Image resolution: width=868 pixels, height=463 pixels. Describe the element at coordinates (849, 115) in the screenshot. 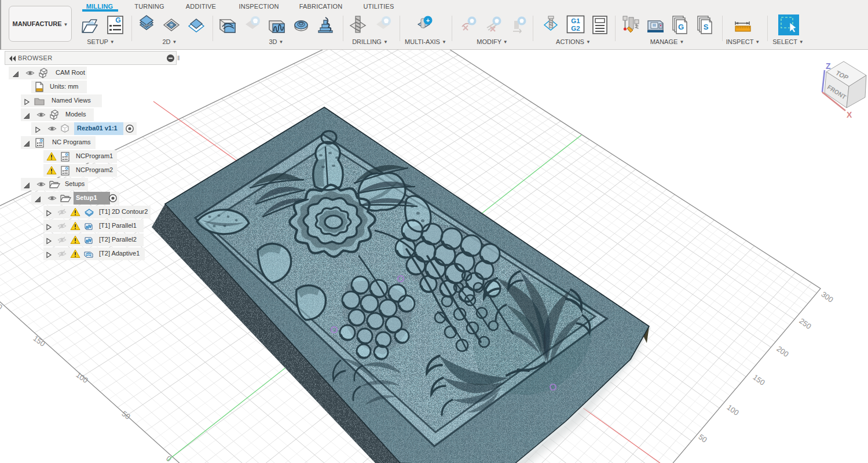

I see `svg-text: X` at that location.